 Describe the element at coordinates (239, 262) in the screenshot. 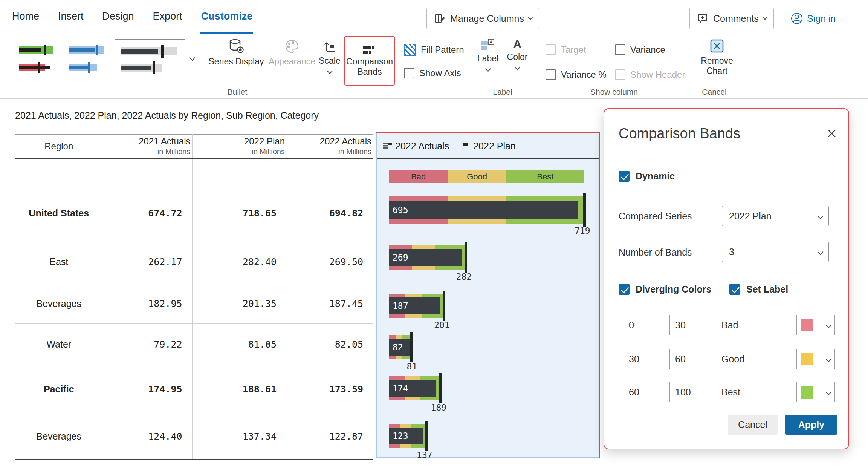

I see `value-cell: 282.40` at that location.